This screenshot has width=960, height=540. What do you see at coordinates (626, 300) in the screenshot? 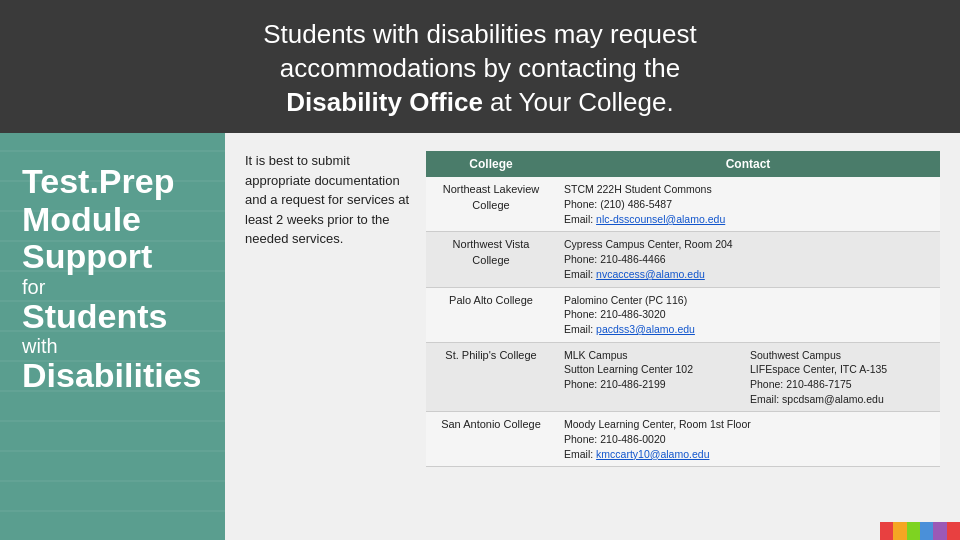
I see `contact-line: Palomino Center (PC 116)` at bounding box center [626, 300].